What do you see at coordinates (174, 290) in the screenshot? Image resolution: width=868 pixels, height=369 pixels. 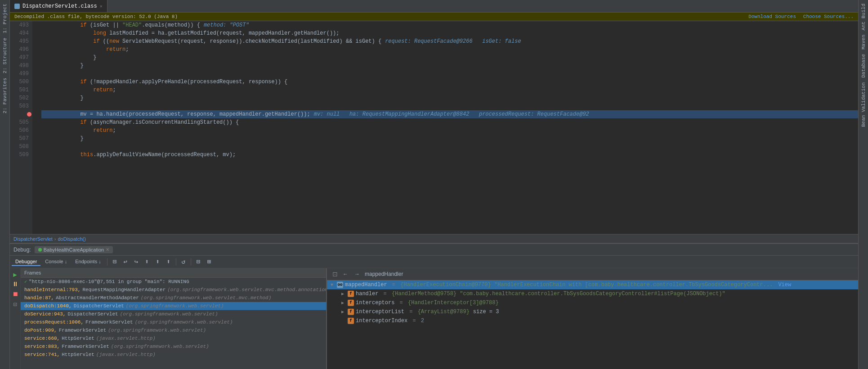 I see `frame-item-handleInternal: handleInternal:793, RequestMappingHandle…` at bounding box center [174, 290].